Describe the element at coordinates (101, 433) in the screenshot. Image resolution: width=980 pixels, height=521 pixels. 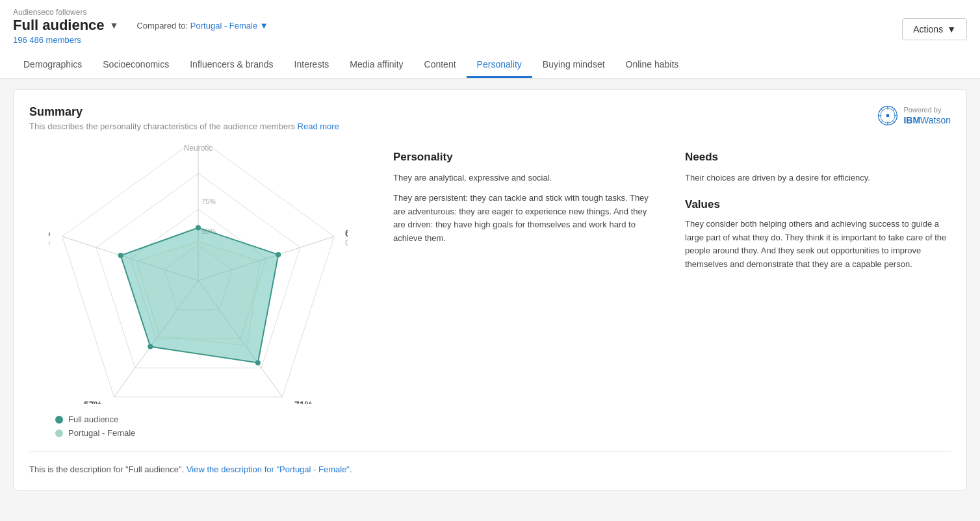
I see `legend-compare-label: Portugal - Female` at that location.